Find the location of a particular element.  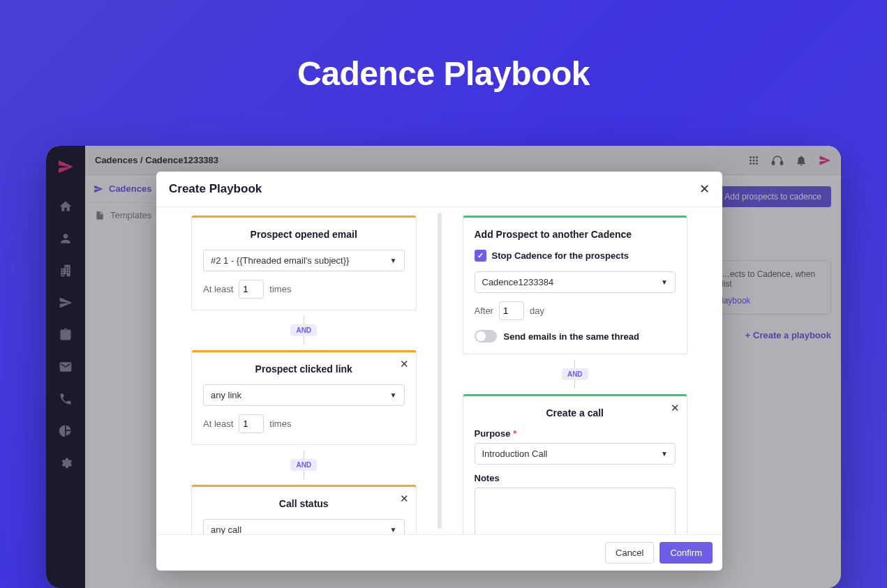

trigger-opened-email-card: Prospect opened email #2 1 - {{Threaded … is located at coordinates (304, 263).